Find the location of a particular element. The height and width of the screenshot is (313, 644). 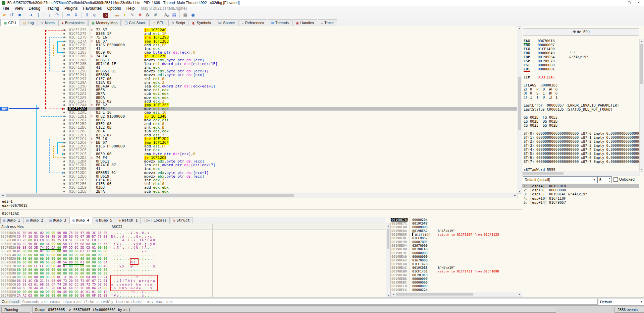

menu-tracing: Tracing is located at coordinates (53, 9).